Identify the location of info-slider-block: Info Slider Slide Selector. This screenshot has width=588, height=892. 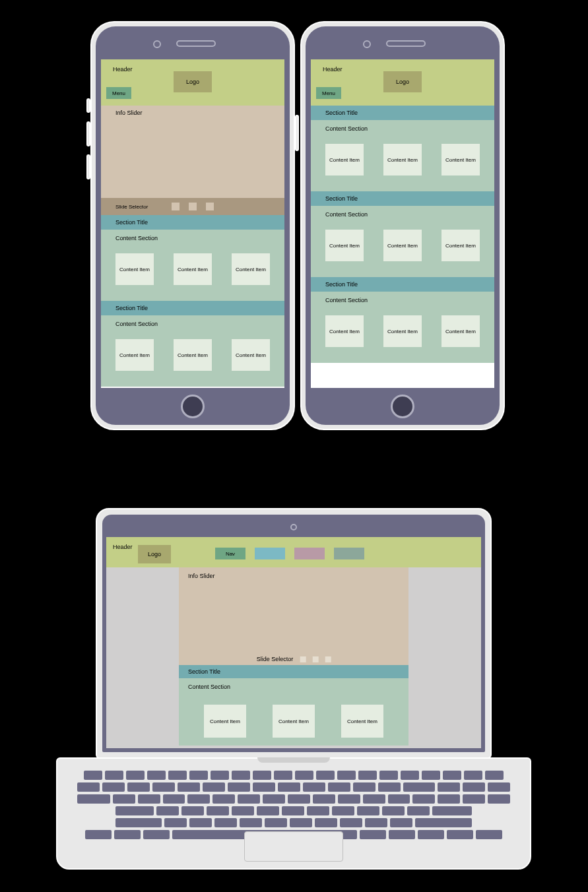
(294, 616).